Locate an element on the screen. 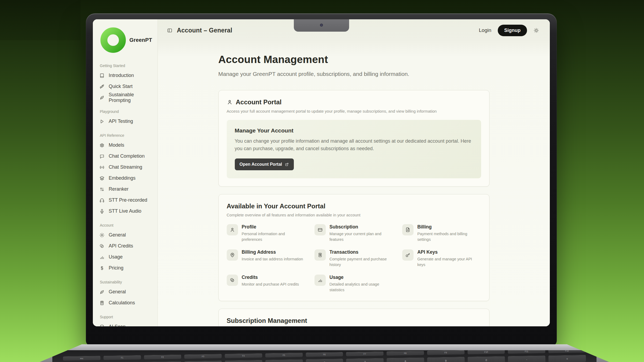  sidebar-item-label: Introduction is located at coordinates (121, 76).